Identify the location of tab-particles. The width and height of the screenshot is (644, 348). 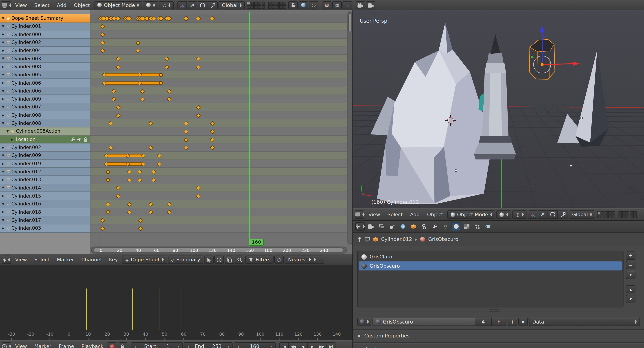
(478, 226).